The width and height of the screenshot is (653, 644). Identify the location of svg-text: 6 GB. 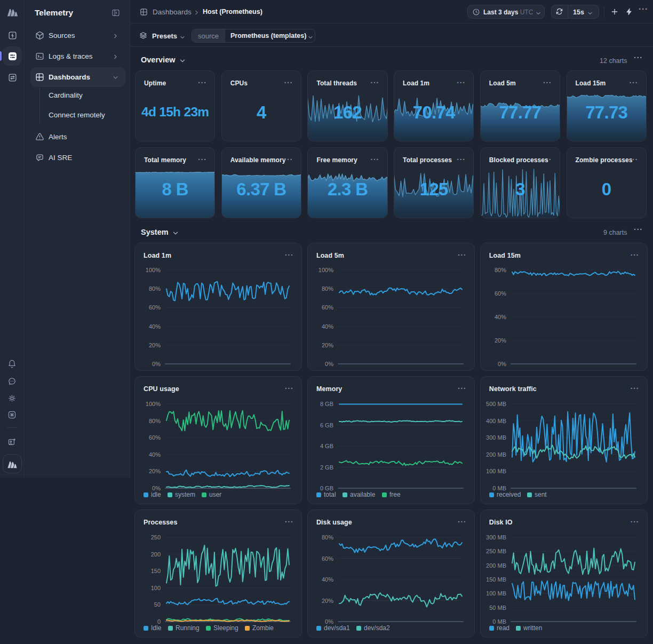
(326, 425).